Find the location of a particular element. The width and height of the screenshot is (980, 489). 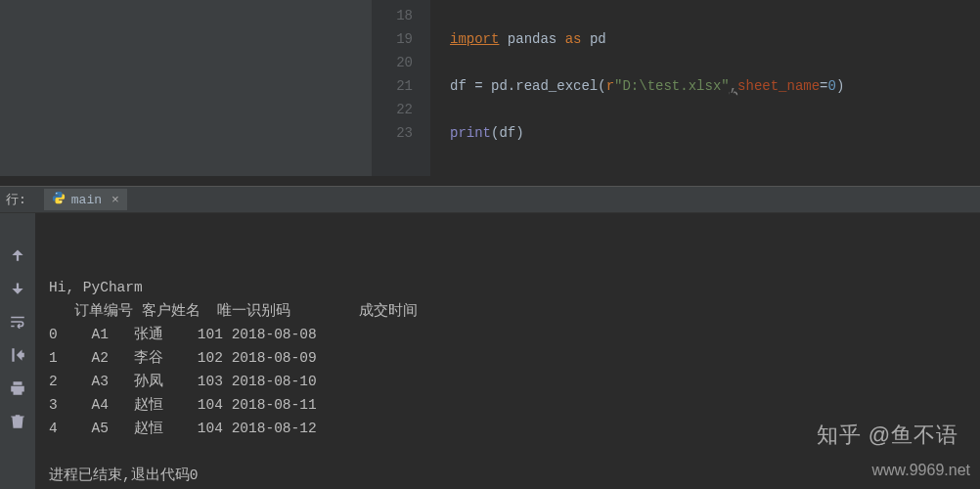

wrap-icon is located at coordinates (18, 322).